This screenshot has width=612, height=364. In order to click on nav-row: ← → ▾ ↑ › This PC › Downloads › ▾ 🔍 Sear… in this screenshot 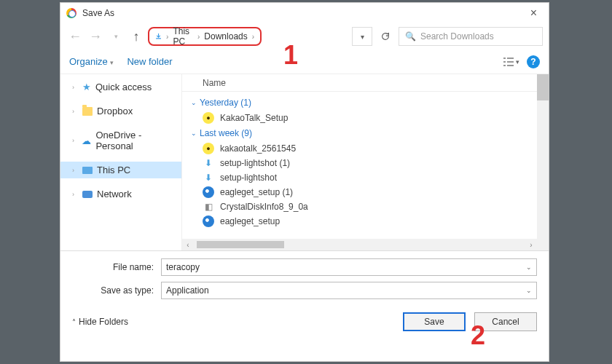, I will do `click(305, 36)`.